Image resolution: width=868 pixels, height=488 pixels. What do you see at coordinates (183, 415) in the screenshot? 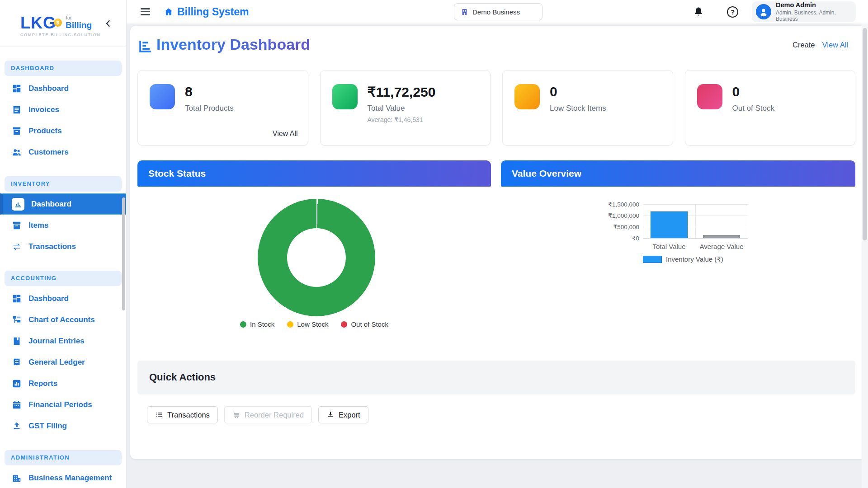
I see `transactions-button: Transactions` at bounding box center [183, 415].